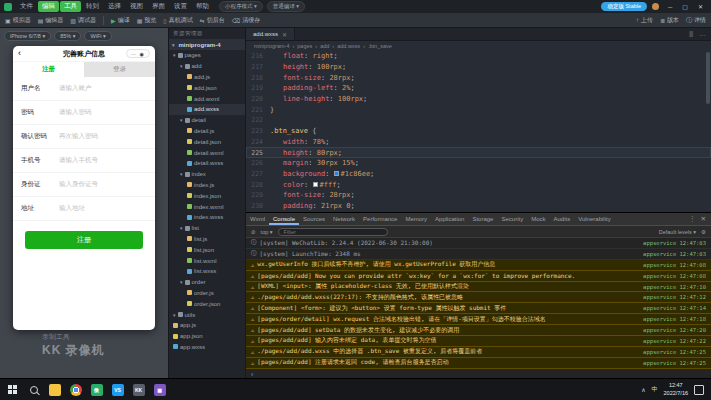 The width and height of the screenshot is (711, 400). Describe the element at coordinates (84, 185) in the screenshot. I see `form-field: 身份证输入身份证号` at that location.